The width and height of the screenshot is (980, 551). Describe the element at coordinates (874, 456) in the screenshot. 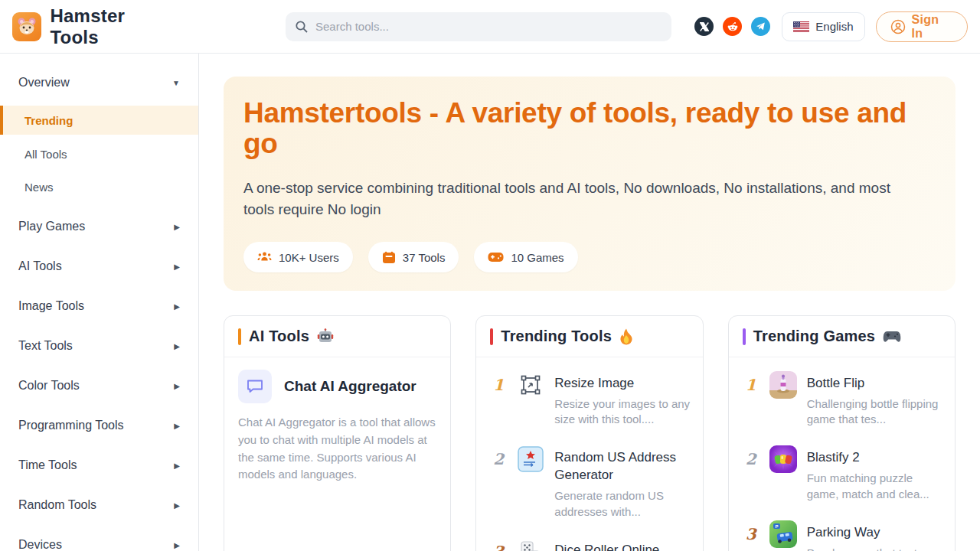

I see `game-name: Blastify 2` at that location.